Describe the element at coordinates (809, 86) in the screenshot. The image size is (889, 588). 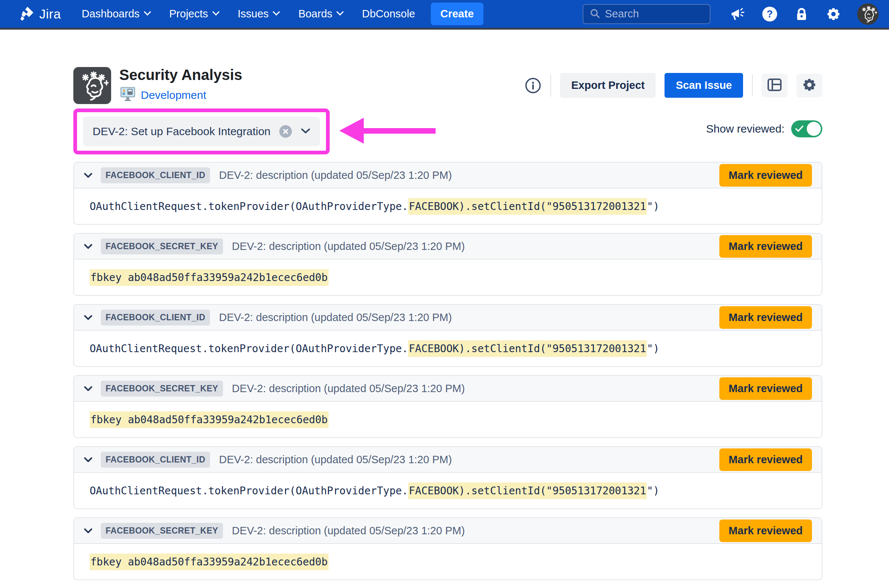
I see `gear-icon` at that location.